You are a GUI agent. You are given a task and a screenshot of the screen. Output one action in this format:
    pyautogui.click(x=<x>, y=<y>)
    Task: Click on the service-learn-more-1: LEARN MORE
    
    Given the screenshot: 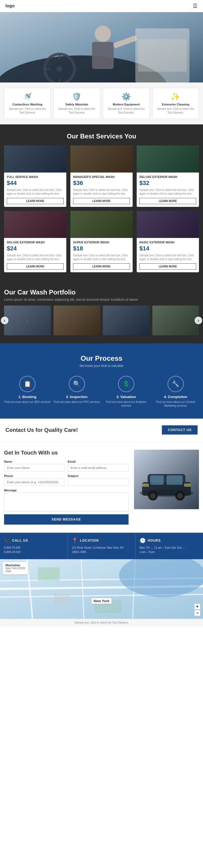 What is the action you would take?
    pyautogui.click(x=102, y=201)
    